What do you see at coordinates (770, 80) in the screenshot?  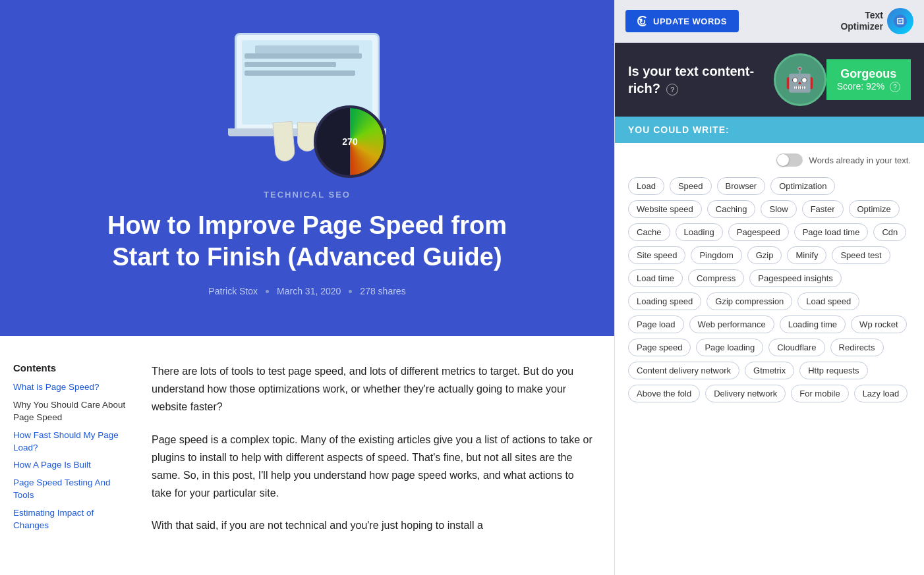 I see `score-section: Is your text content-rich? ? 🤖 Gorgeous …` at bounding box center [770, 80].